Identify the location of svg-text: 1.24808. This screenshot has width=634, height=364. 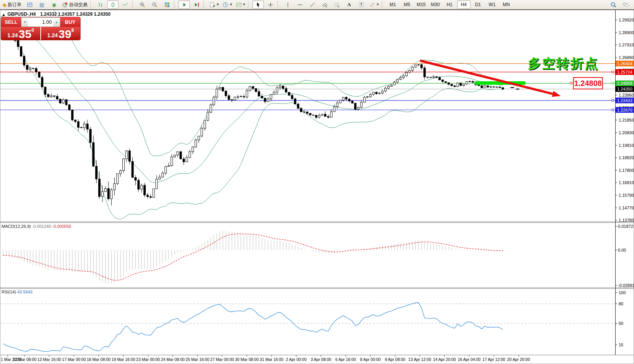
(625, 83).